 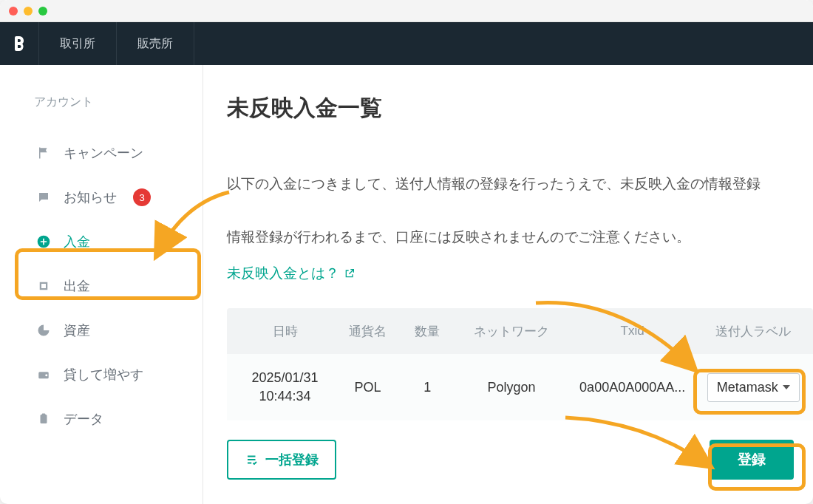 I want to click on sidebar-item-data: データ, so click(x=101, y=419).